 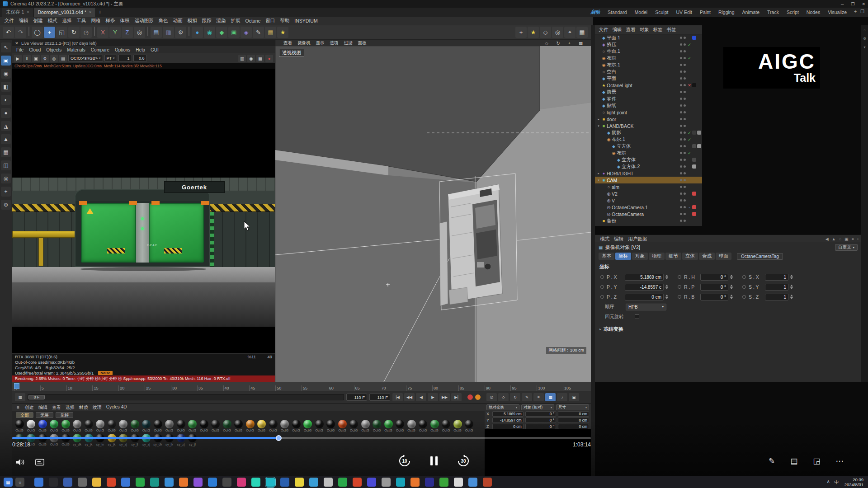 What do you see at coordinates (6, 47) in the screenshot?
I see `mode-tool-icon: ↖` at bounding box center [6, 47].